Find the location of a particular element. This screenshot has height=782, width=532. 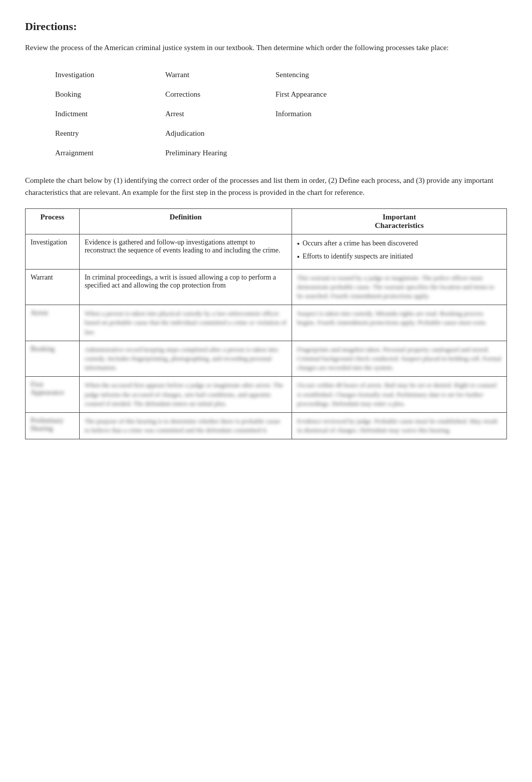

page-title: Directions: is located at coordinates (266, 27).